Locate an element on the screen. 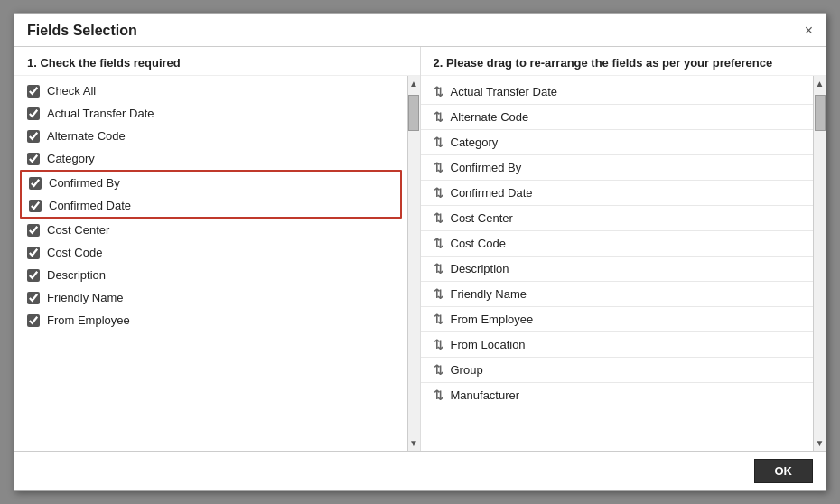 This screenshot has height=504, width=840. drag-item-label: Cost Code is located at coordinates (479, 244).